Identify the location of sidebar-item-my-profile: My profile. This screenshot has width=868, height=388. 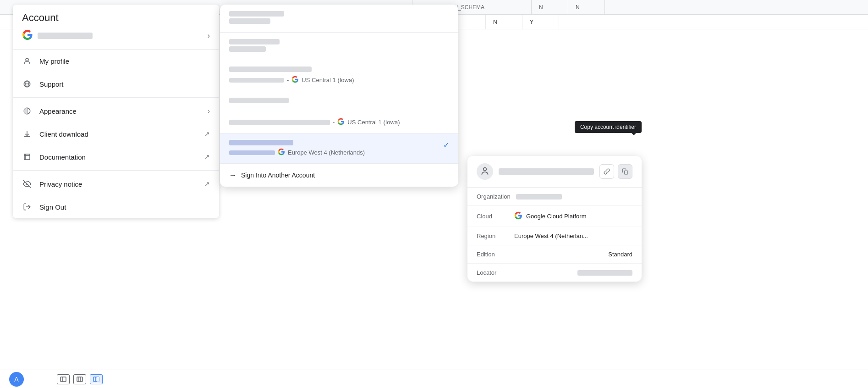
(116, 61).